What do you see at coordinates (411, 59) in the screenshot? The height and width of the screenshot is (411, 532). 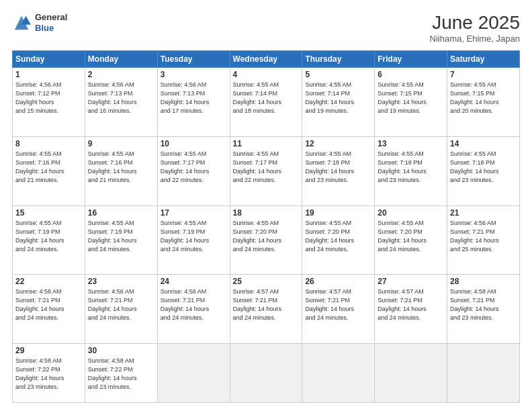 I see `weekday-header: Friday` at bounding box center [411, 59].